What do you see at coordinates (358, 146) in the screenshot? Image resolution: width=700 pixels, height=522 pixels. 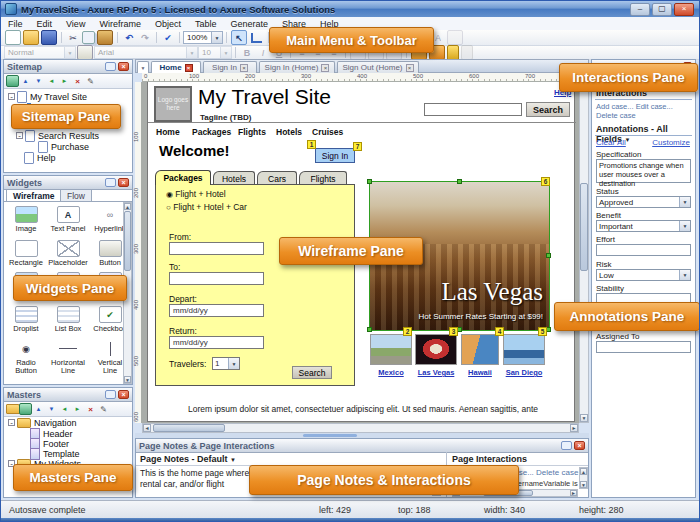 I see `footnote-marker: 7` at bounding box center [358, 146].